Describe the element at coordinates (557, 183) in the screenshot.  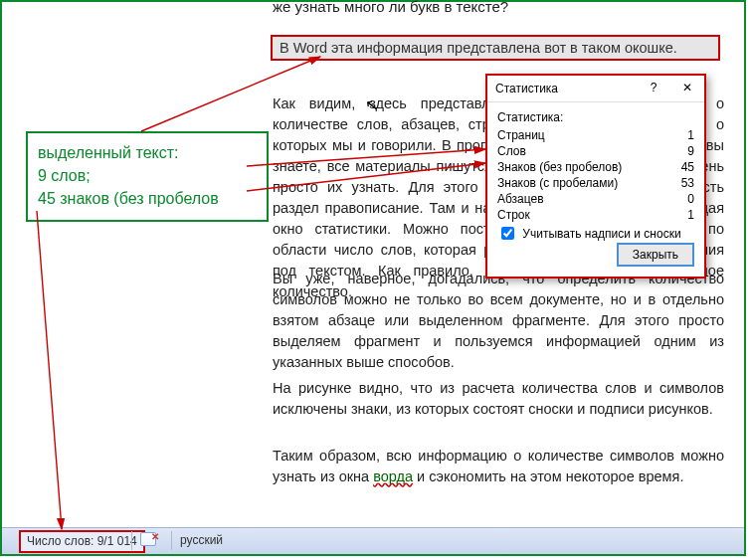
I see `stat-label: Знаков (с пробелами)` at that location.